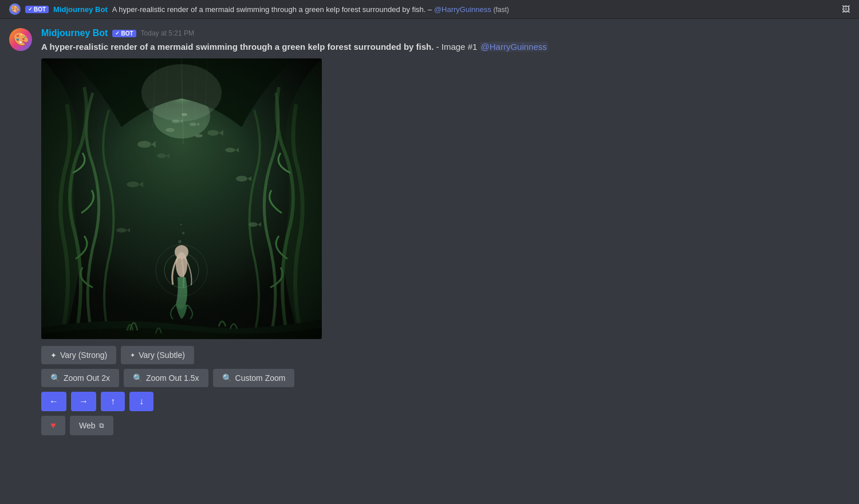 The height and width of the screenshot is (504, 859). What do you see at coordinates (92, 426) in the screenshot?
I see `web-button: Web ⧉` at bounding box center [92, 426].